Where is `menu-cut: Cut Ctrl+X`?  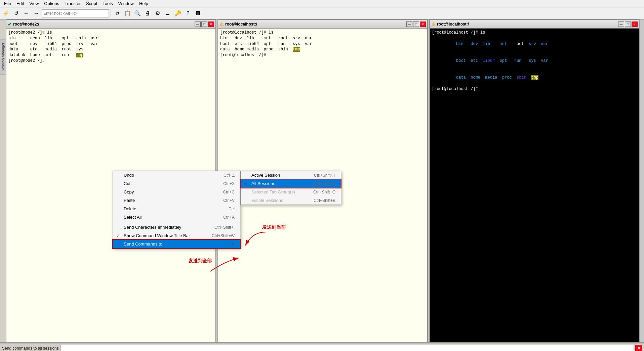 menu-cut: Cut Ctrl+X is located at coordinates (176, 183).